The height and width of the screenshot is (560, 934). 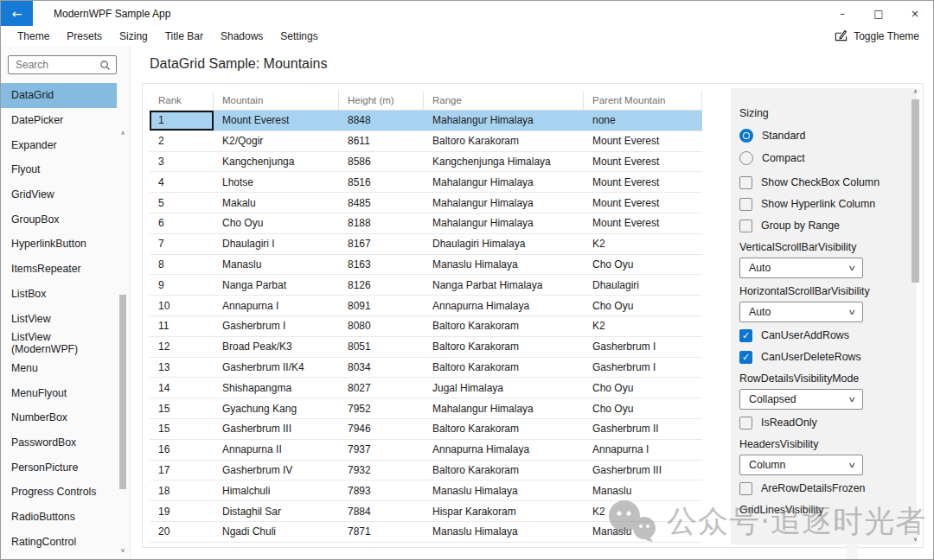 What do you see at coordinates (503, 387) in the screenshot?
I see `table-cell: Jugal Himalaya` at bounding box center [503, 387].